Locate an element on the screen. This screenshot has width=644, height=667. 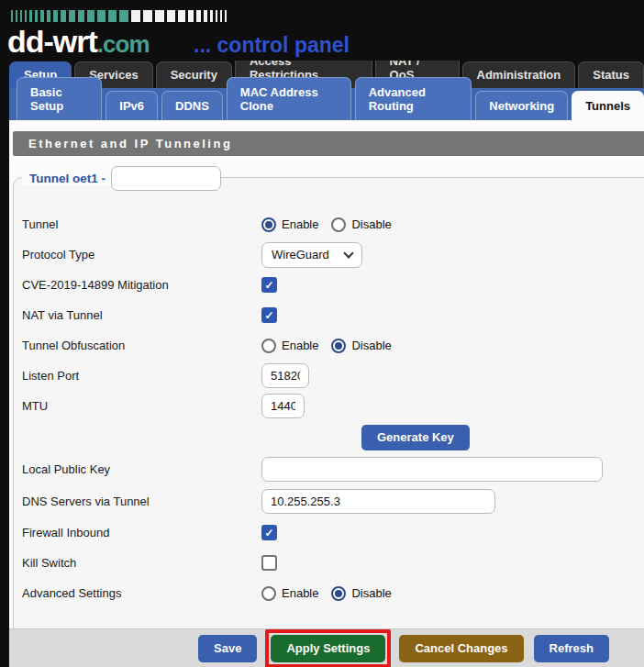
tab-administration: Administration is located at coordinates (519, 75).